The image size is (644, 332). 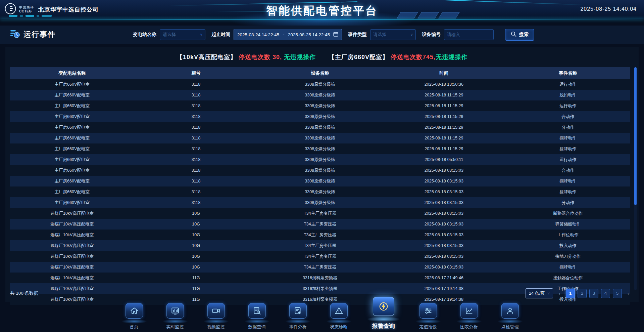 What do you see at coordinates (175, 317) in the screenshot?
I see `nav-item-2: 实时监控` at bounding box center [175, 317].